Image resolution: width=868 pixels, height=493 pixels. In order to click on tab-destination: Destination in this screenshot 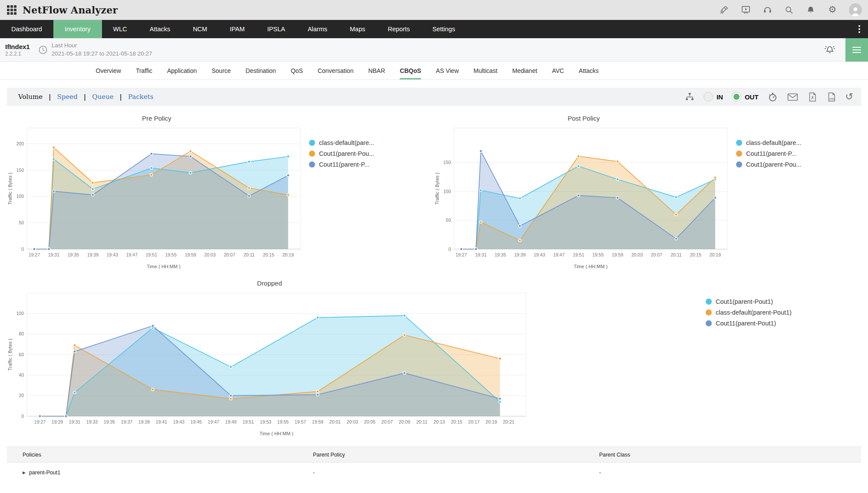, I will do `click(261, 70)`.